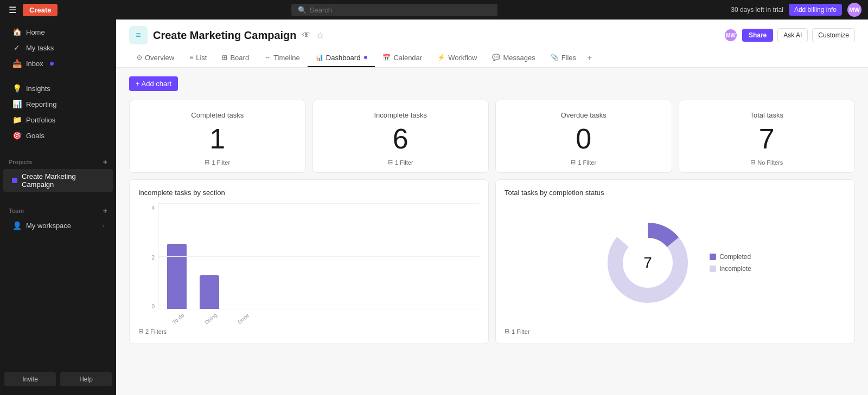 The width and height of the screenshot is (868, 395). I want to click on search-input, so click(400, 10).